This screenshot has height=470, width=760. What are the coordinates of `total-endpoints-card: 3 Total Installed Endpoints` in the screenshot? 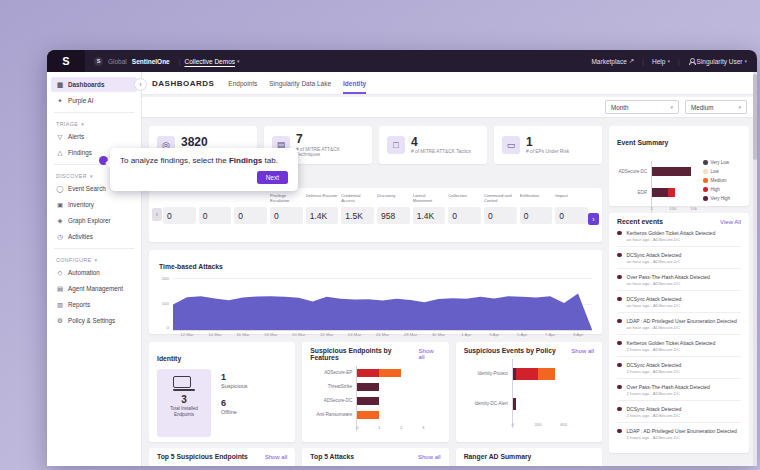 It's located at (184, 403).